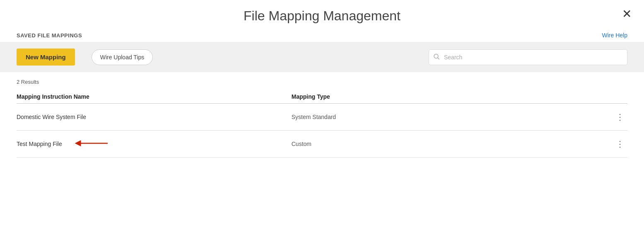 Image resolution: width=644 pixels, height=231 pixels. What do you see at coordinates (615, 35) in the screenshot?
I see `wire-help-link: Wire Help` at bounding box center [615, 35].